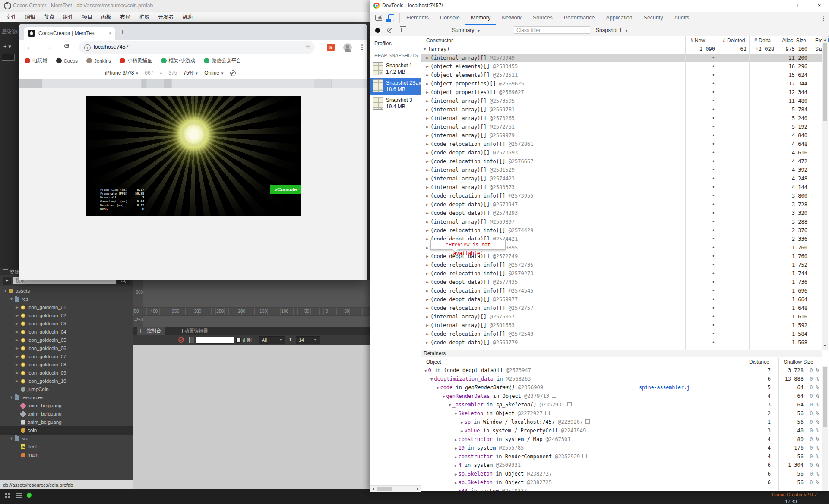 Image resolution: width=829 pixels, height=504 pixels. What do you see at coordinates (68, 17) in the screenshot?
I see `menu-item: 组件` at bounding box center [68, 17].